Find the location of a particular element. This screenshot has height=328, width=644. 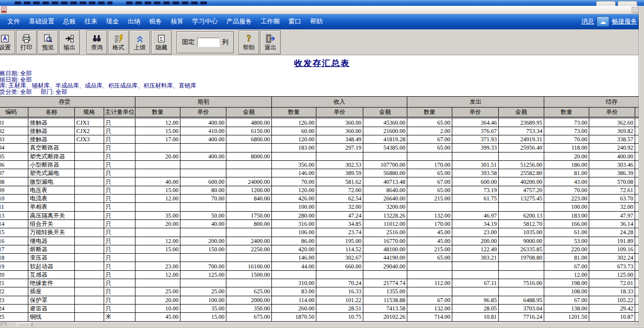

table-cell: 191.89 is located at coordinates (612, 241).